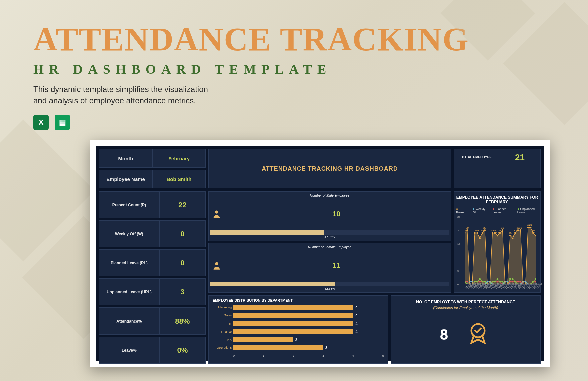 This screenshot has width=588, height=381. Describe the element at coordinates (217, 266) in the screenshot. I see `female-icon` at that location.